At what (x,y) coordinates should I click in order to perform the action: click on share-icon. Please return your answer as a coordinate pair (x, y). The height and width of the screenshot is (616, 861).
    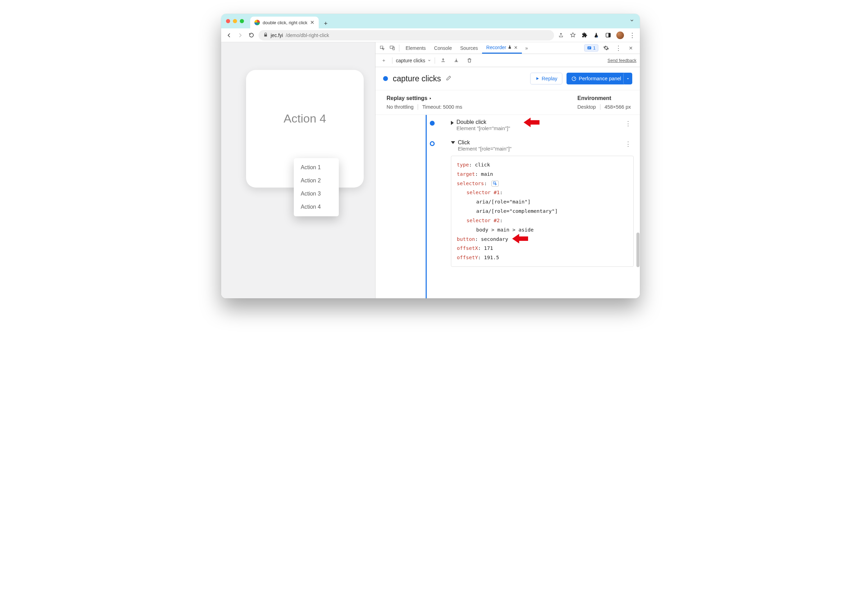
    Looking at the image, I should click on (561, 35).